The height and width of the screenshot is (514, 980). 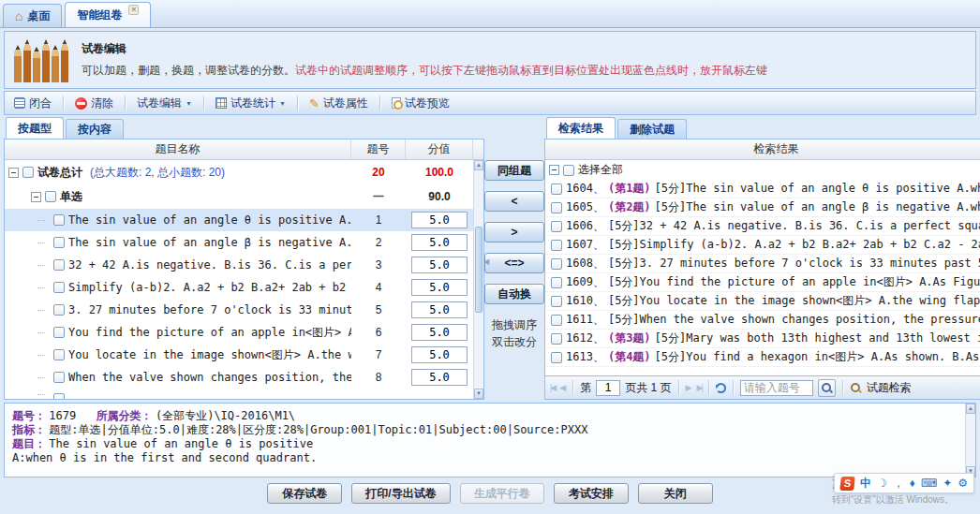 What do you see at coordinates (421, 103) in the screenshot?
I see `paper-preview-button: 试卷预览` at bounding box center [421, 103].